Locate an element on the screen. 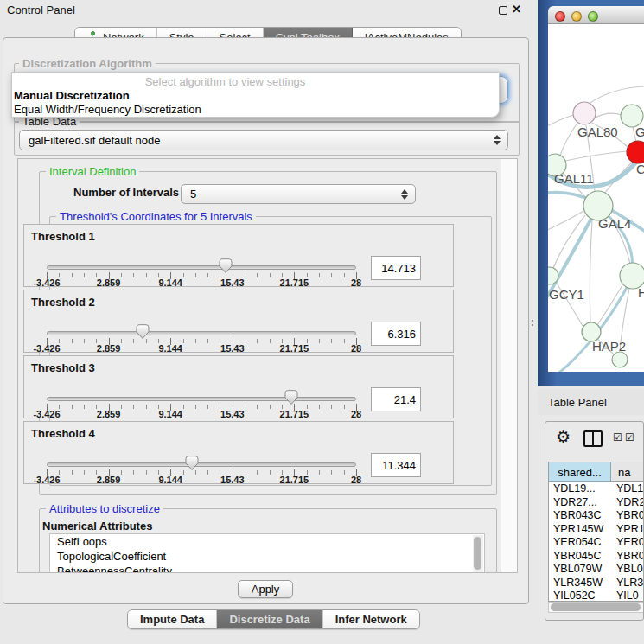 Image resolution: width=644 pixels, height=644 pixels. threshold-4-label: Threshold 4 is located at coordinates (63, 434).